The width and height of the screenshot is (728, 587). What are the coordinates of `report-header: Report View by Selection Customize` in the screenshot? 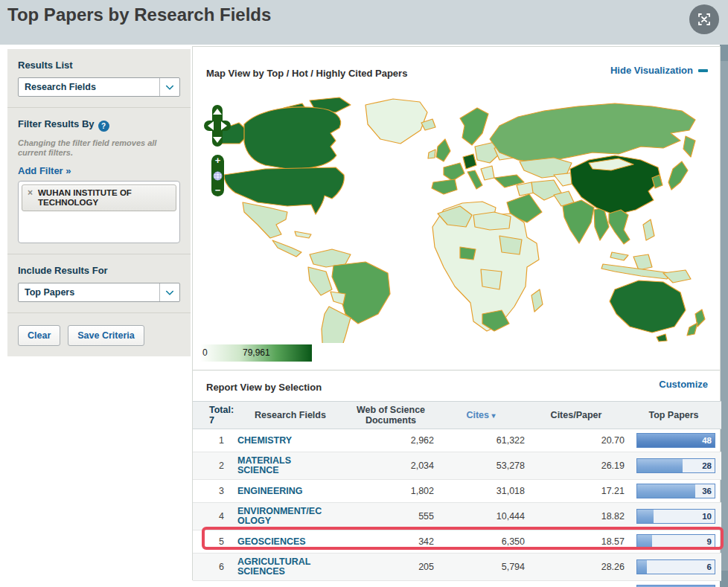 It's located at (456, 385).